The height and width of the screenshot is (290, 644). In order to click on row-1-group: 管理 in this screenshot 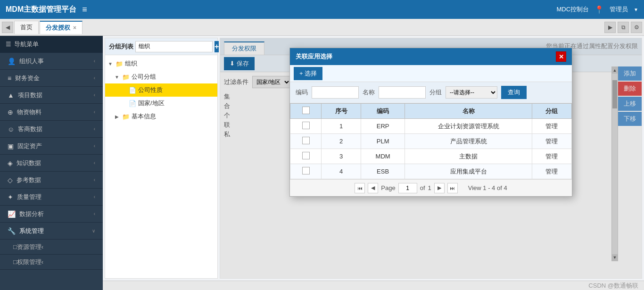, I will do `click(552, 126)`.